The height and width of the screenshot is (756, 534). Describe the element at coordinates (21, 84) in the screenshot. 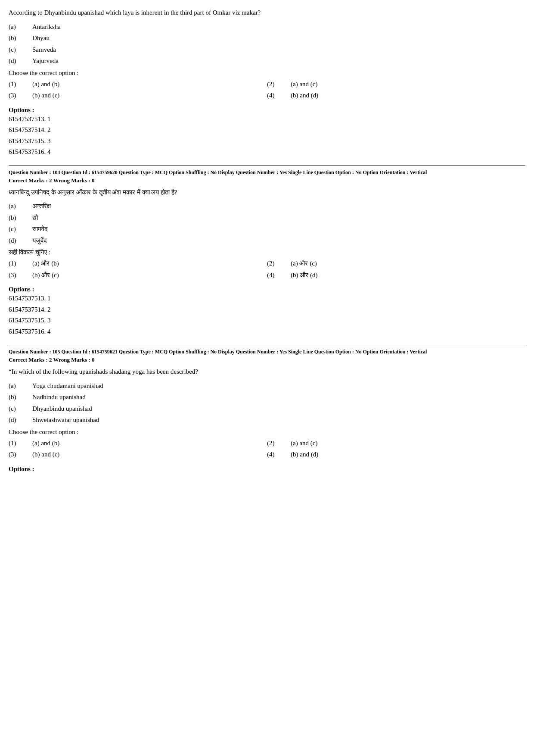

I see `choose-num-1-103: (1)` at that location.